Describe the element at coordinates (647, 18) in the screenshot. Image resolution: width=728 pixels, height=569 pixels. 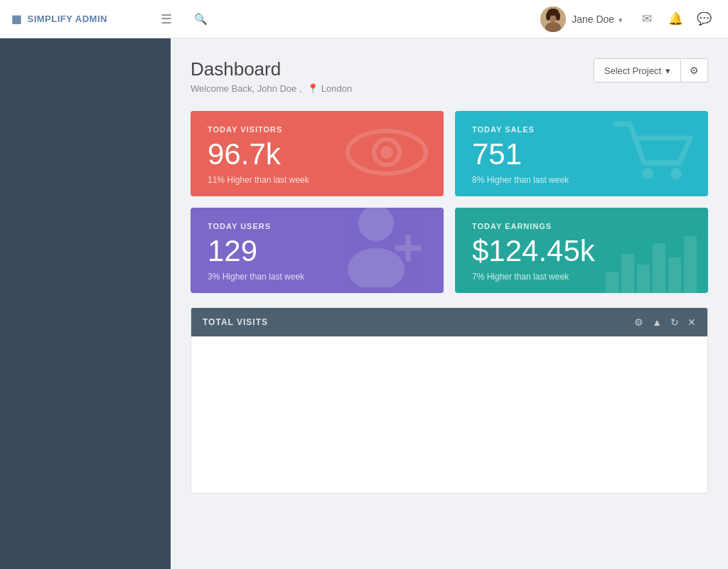
I see `mail-icon: ✉` at that location.